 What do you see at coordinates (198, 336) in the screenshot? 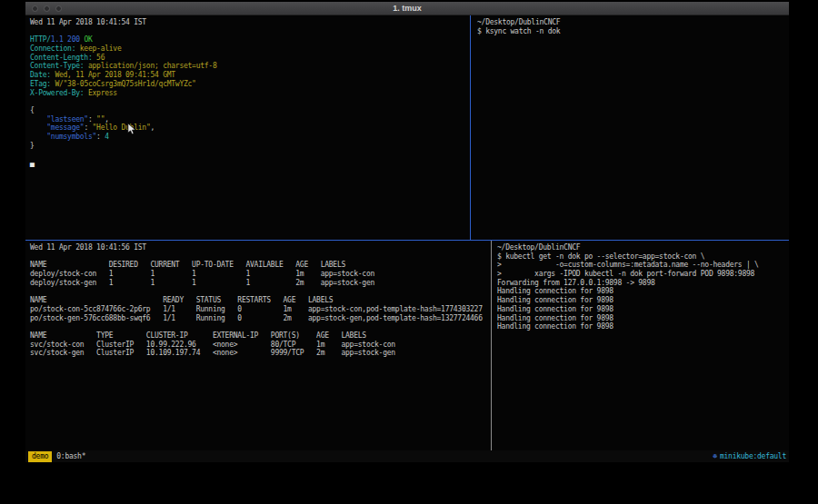
I see `terminal-text: NAME TYPE CLUSTER-IP EXTERNAL-IP PORT(S)…` at bounding box center [198, 336].